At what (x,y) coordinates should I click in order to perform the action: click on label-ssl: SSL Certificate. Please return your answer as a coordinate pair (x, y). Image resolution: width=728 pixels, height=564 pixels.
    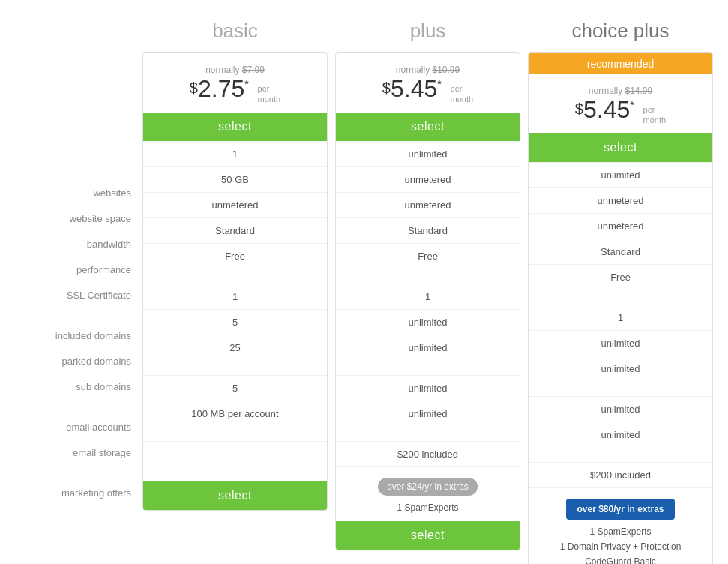
    Looking at the image, I should click on (73, 295).